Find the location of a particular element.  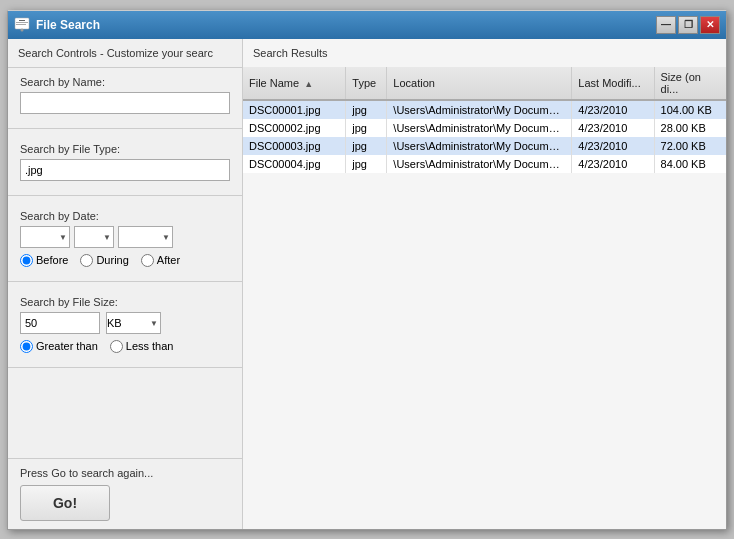

unit-select-wrap: KB MB GB is located at coordinates (134, 323).